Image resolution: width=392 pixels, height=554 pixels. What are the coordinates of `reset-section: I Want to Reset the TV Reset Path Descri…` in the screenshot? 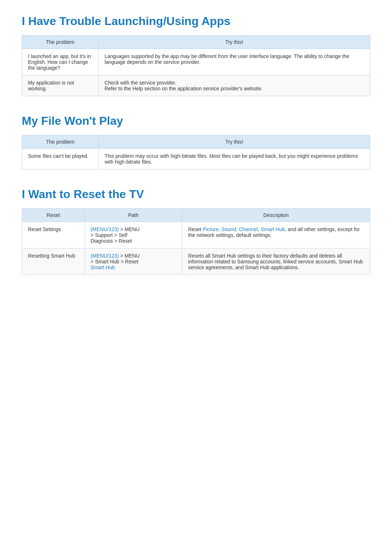 It's located at (196, 231).